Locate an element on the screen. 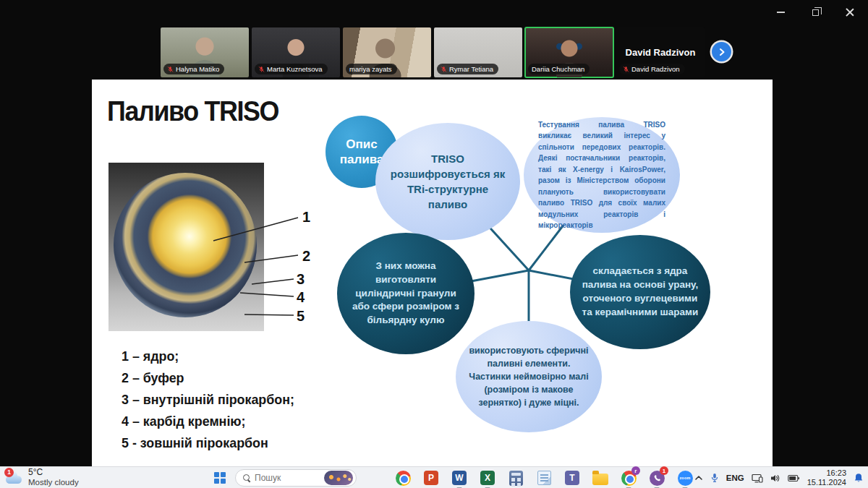 The height and width of the screenshot is (488, 868). battery-icon is located at coordinates (794, 479).